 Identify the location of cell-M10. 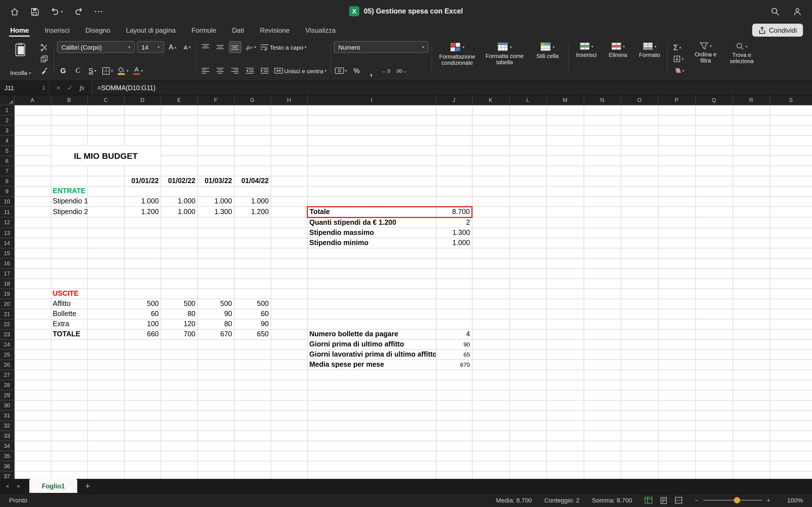
(565, 201).